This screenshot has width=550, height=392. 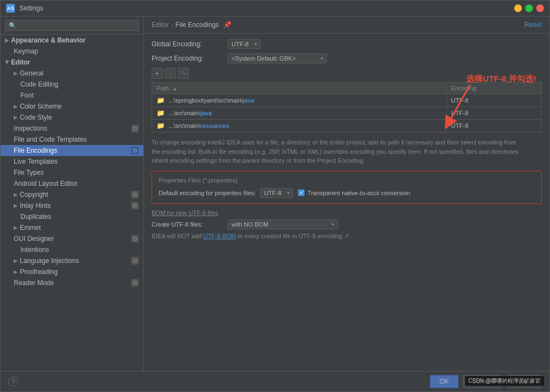 I want to click on project-encoding-select: <System Default: GBK>, so click(x=277, y=58).